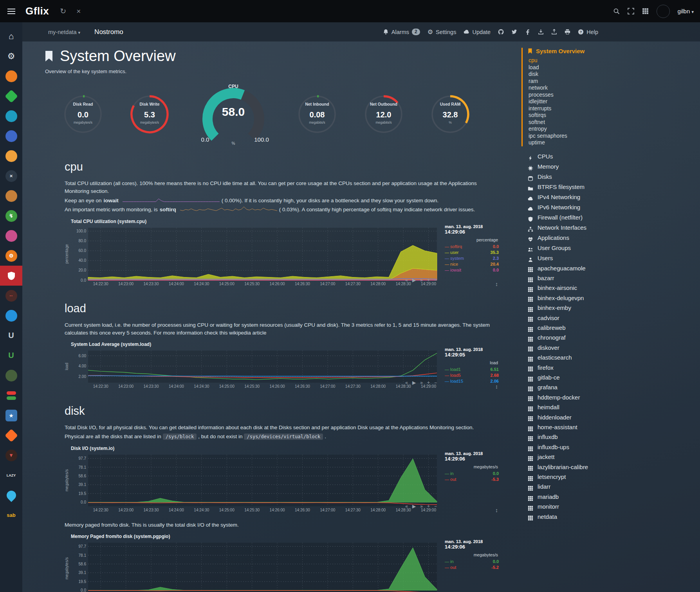  What do you see at coordinates (64, 32) in the screenshot?
I see `my-netdata-dropdown: my-netdata ▾` at bounding box center [64, 32].